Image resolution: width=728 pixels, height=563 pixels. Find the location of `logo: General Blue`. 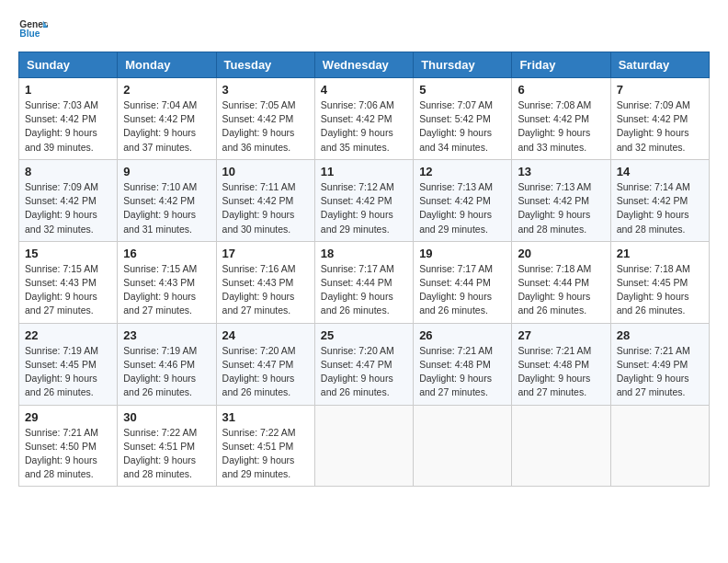

logo: General Blue is located at coordinates (33, 29).